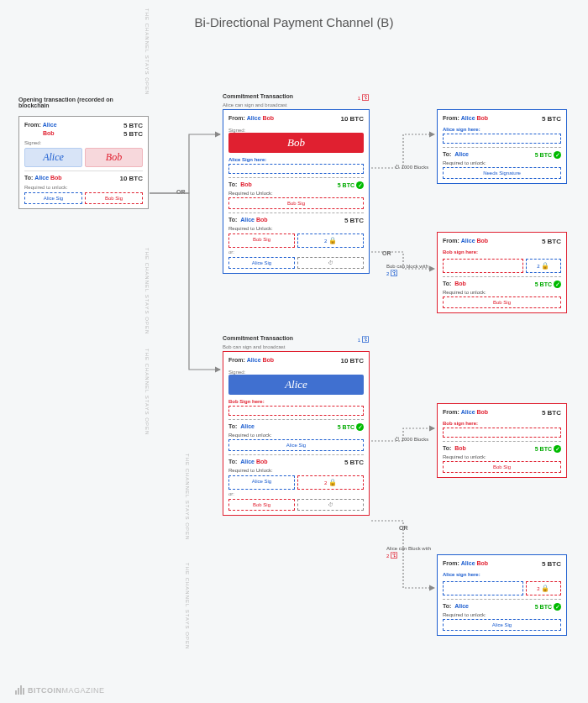 The height and width of the screenshot is (703, 588). I want to click on side-text-3: THE CHANNEL STAYS OPEN, so click(147, 391).